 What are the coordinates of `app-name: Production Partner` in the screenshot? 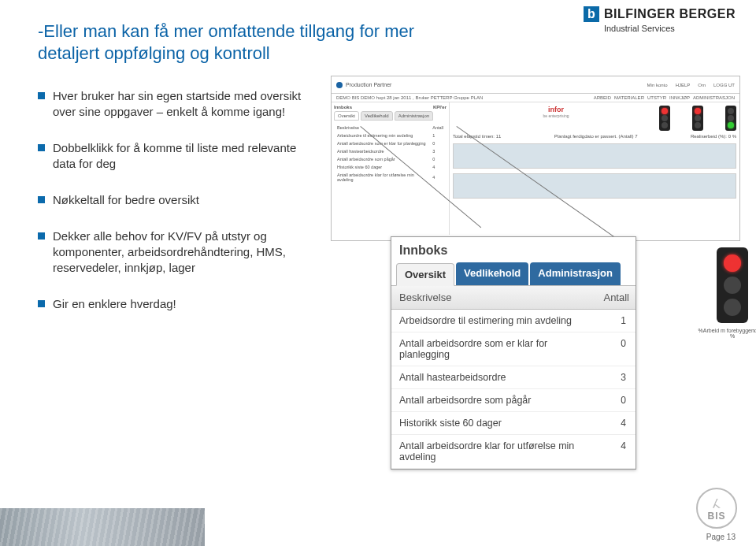 It's located at (369, 85).